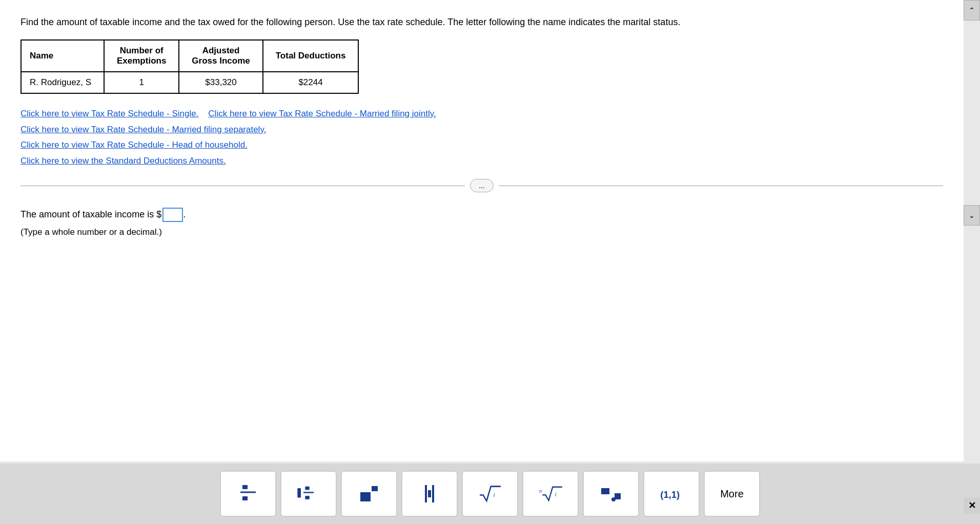 Image resolution: width=980 pixels, height=524 pixels. Describe the element at coordinates (540, 491) in the screenshot. I see `svg-text: n` at that location.